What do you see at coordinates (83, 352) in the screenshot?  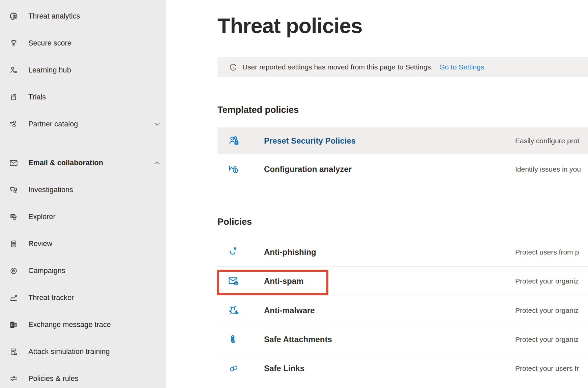 I see `sidebar-item-attack-simulation-training: Attack simulation training` at bounding box center [83, 352].